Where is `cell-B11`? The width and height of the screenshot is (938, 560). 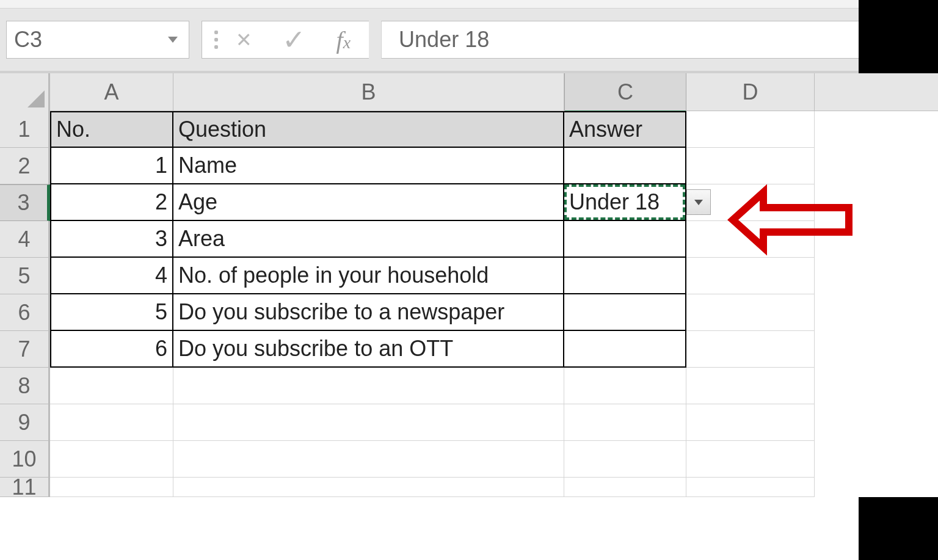 cell-B11 is located at coordinates (369, 487).